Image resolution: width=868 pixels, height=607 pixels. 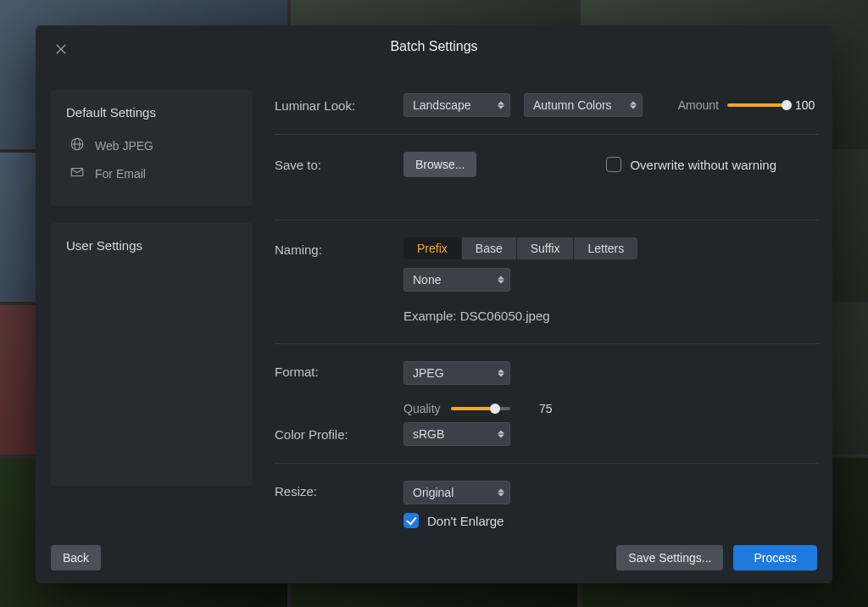 What do you see at coordinates (807, 105) in the screenshot?
I see `amount-value: 100` at bounding box center [807, 105].